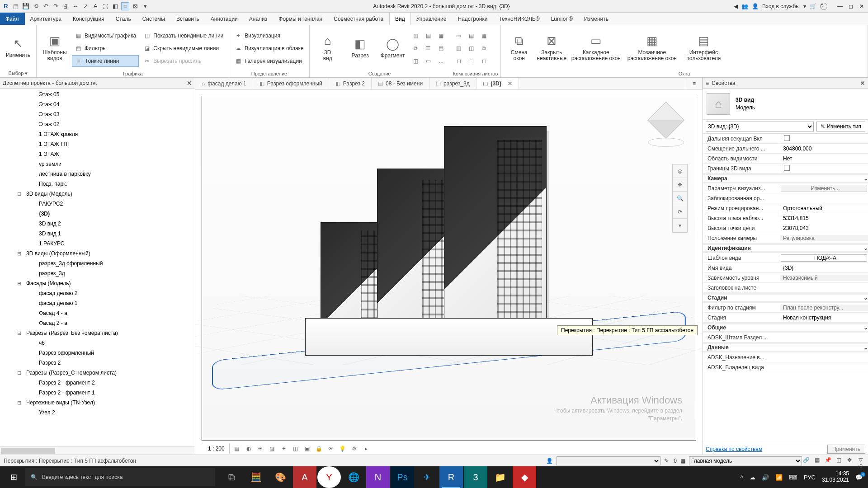  I want to click on menu-tab-12: Надстройки, so click(473, 19).